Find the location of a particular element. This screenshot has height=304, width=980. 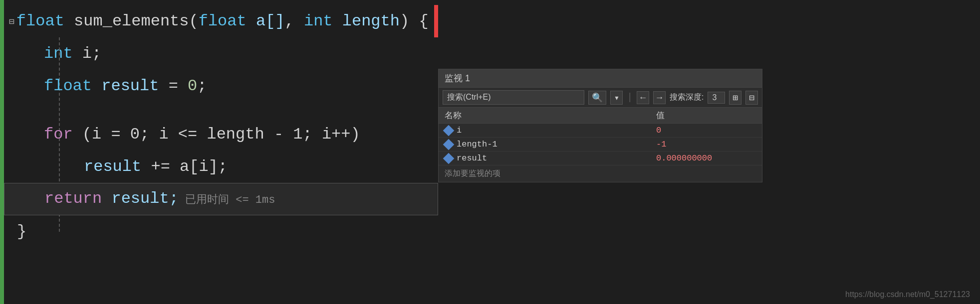

collapse-icon: ⊟ is located at coordinates (12, 21).